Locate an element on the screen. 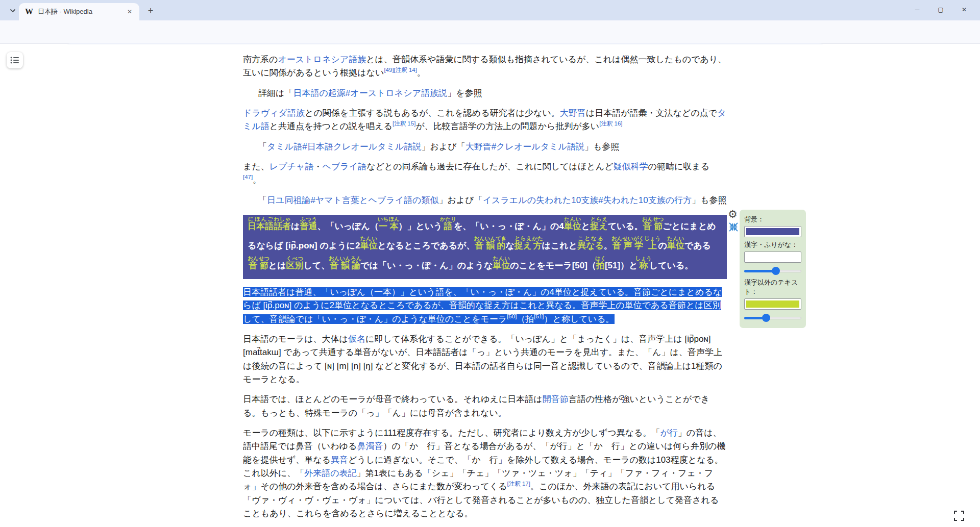 Image resolution: width=980 pixels, height=527 pixels. reference-link: [注釈 15] is located at coordinates (404, 124).